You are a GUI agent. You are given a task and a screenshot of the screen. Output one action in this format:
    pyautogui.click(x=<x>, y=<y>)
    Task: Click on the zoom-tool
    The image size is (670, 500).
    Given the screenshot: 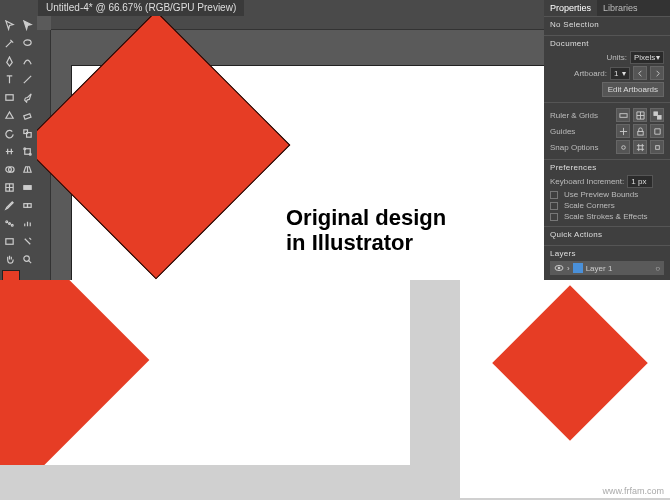 What is the action you would take?
    pyautogui.click(x=27, y=259)
    